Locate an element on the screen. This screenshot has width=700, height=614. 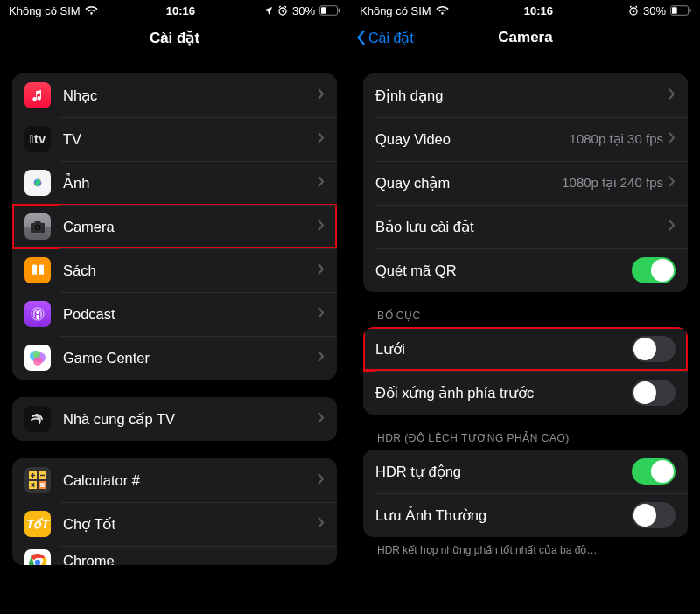
chotot-icon: TốT is located at coordinates (38, 524).